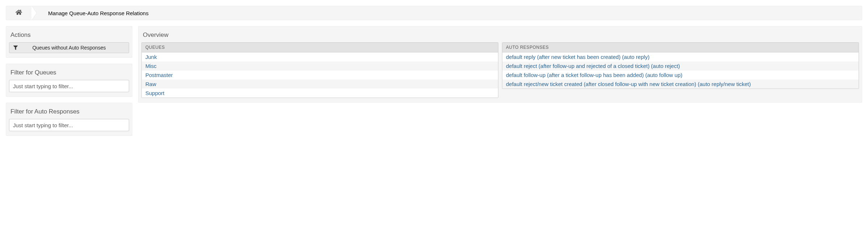  Describe the element at coordinates (19, 13) in the screenshot. I see `breadcrumb-home` at that location.